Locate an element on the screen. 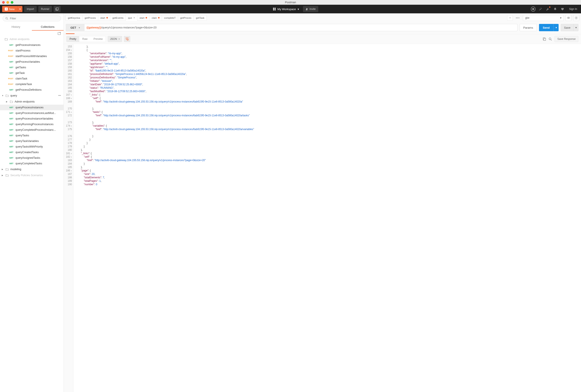  request-tab: getKeycloa is located at coordinates (74, 18).